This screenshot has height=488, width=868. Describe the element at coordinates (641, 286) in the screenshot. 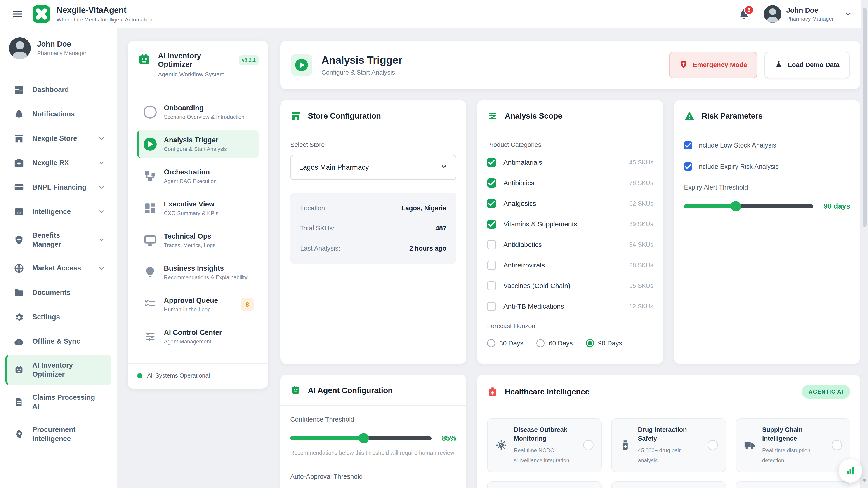

I see `category-sku-count: 15 SKUs` at that location.